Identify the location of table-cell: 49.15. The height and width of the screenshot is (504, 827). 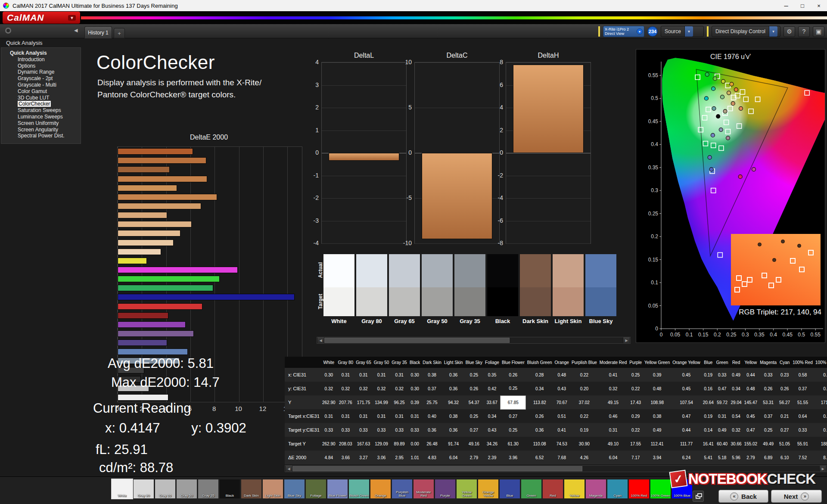
(613, 402).